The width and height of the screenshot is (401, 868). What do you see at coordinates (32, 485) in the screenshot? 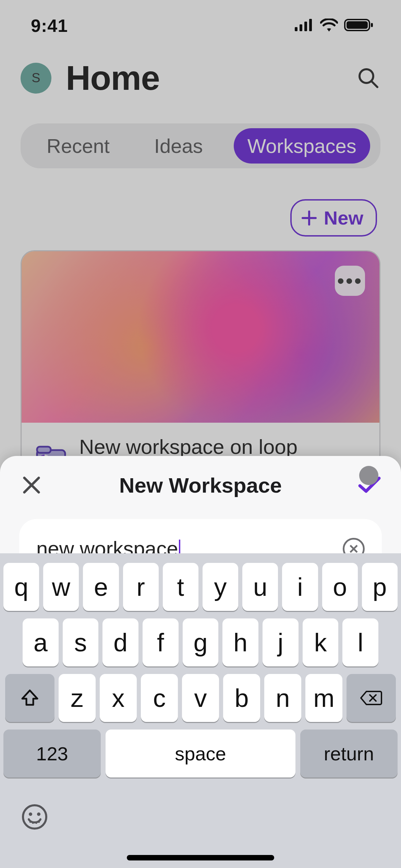
I see `close-icon` at bounding box center [32, 485].